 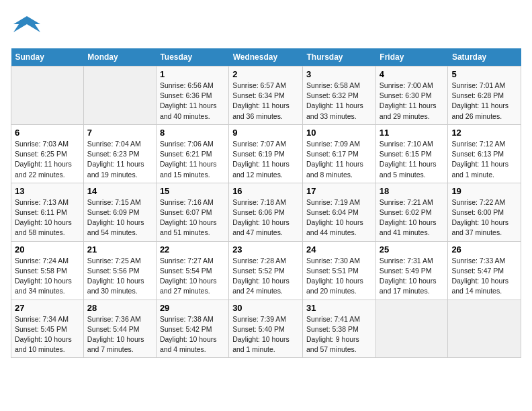 I want to click on day-info: Sunrise: 7:18 AMSunset: 6:06 PMDaylight:…, so click(x=261, y=218).